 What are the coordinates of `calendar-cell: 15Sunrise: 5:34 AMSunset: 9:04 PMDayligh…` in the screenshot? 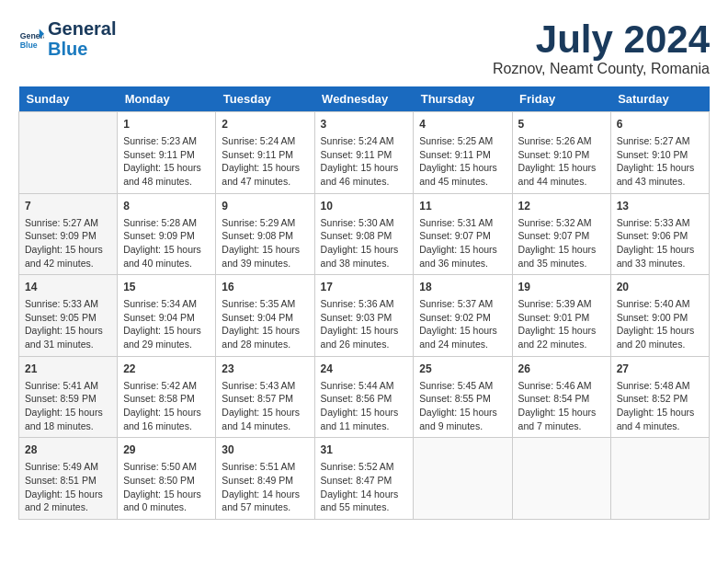 It's located at (167, 316).